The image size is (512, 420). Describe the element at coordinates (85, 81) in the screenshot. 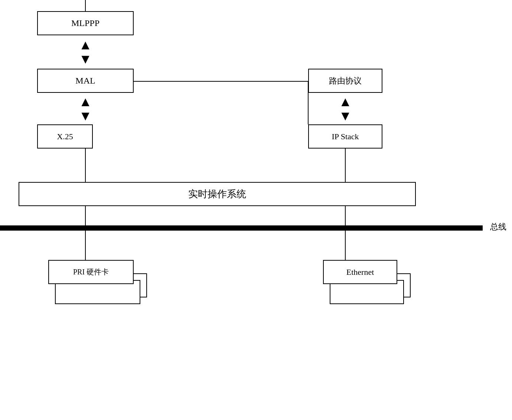

I see `mal-box: MAL` at that location.